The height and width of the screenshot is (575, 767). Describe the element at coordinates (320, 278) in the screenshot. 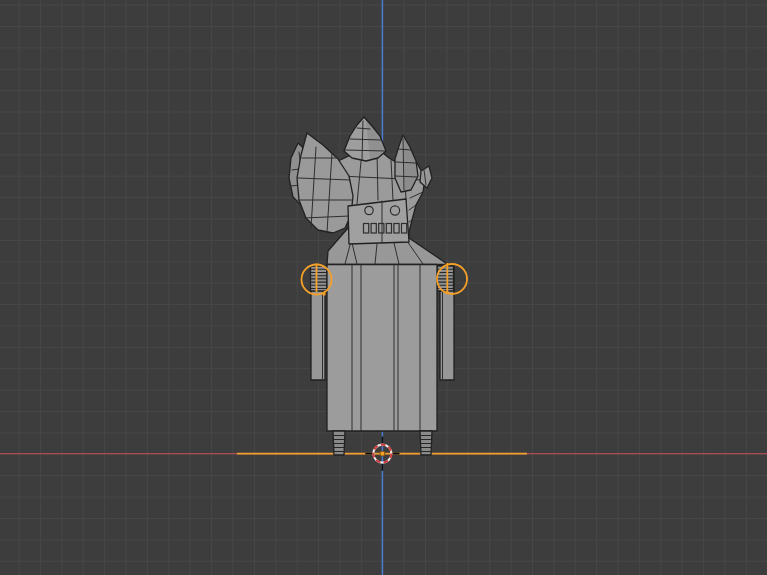

I see `left-shoulder-ribs` at that location.